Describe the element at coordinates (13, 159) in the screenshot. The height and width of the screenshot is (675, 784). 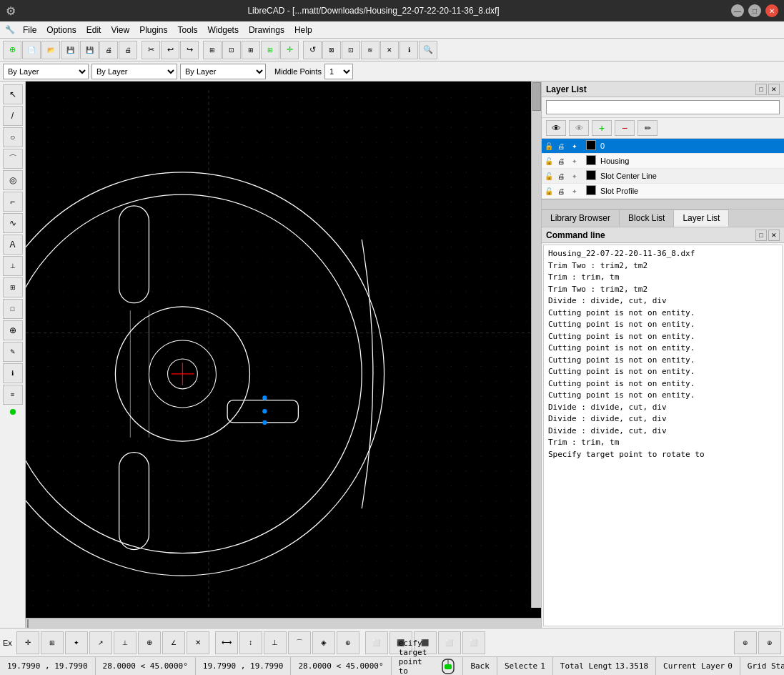
I see `arc-button: ⌒` at that location.